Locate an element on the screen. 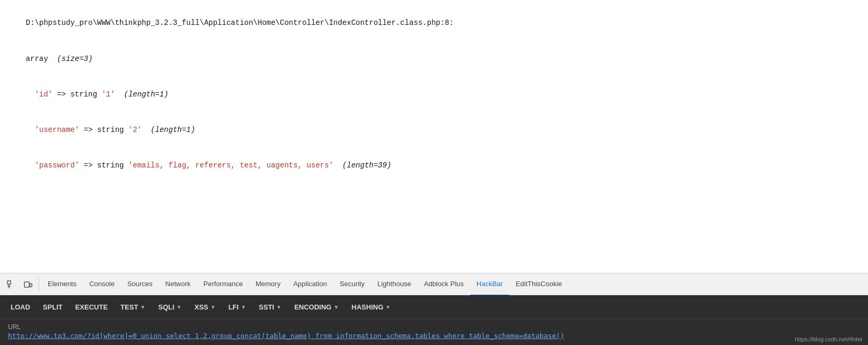  test-dropdown-arrow: ▼ is located at coordinates (143, 307).